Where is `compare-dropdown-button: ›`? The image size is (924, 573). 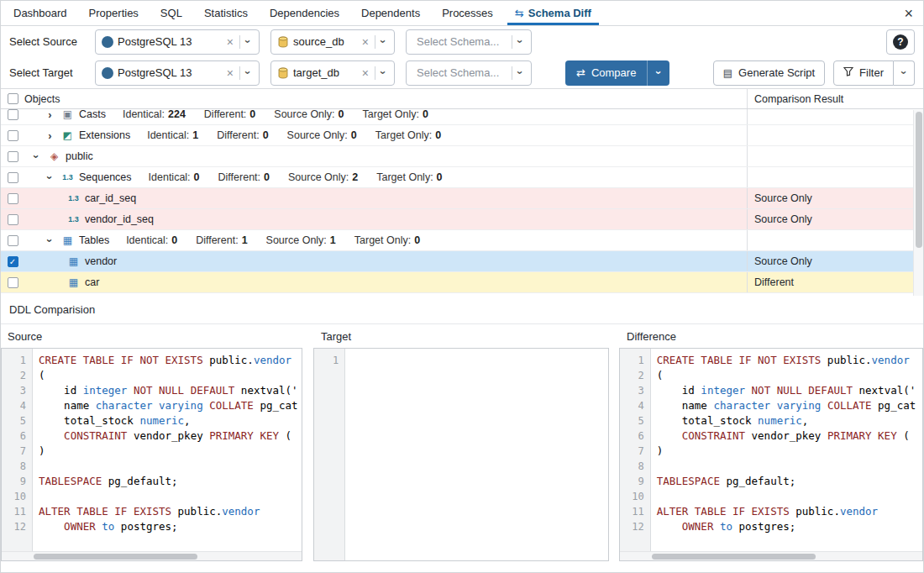 compare-dropdown-button: › is located at coordinates (659, 73).